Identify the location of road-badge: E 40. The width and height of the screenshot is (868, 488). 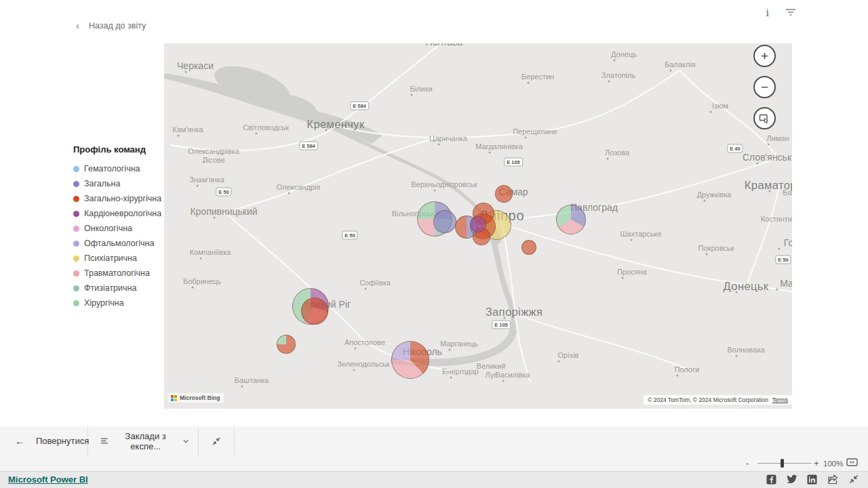
(735, 149).